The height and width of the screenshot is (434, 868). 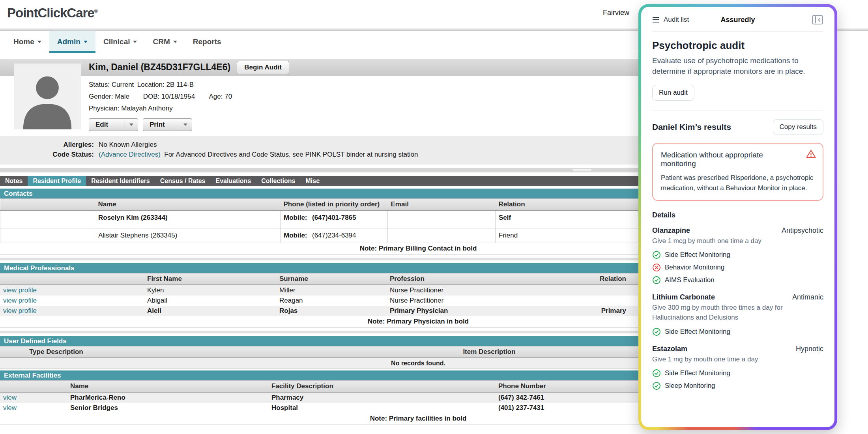 I want to click on status-value: Current, so click(x=123, y=84).